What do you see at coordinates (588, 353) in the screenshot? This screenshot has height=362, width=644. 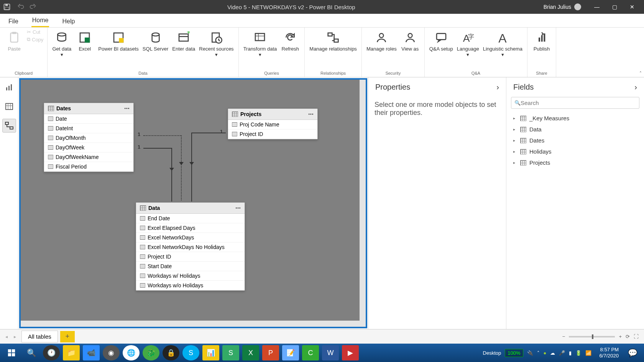 I see `tray-wifi-icon: 📶` at bounding box center [588, 353].